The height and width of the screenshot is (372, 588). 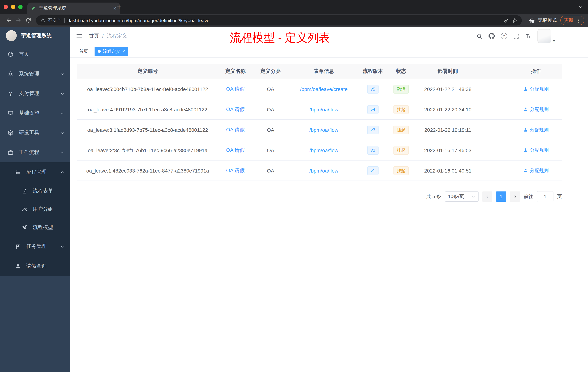 I want to click on forward-icon, so click(x=18, y=21).